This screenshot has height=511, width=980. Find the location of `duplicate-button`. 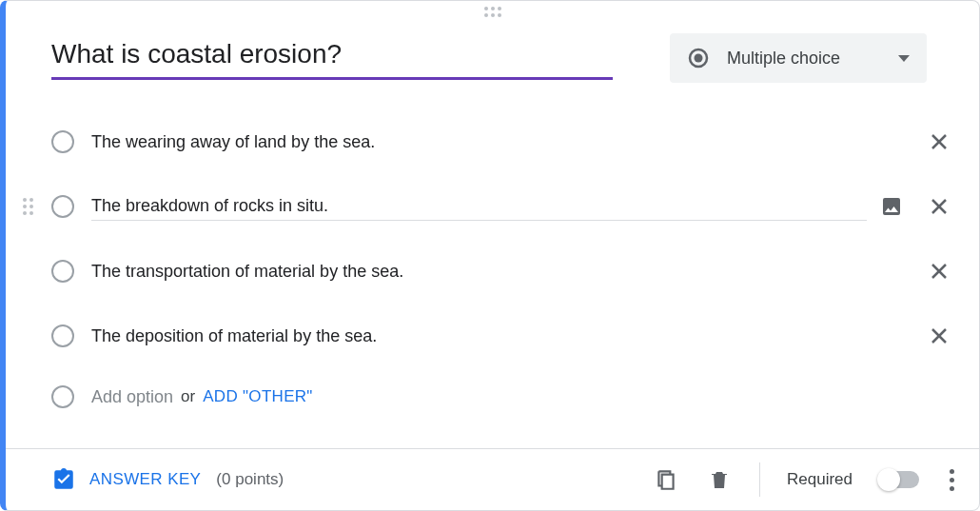

duplicate-button is located at coordinates (666, 480).